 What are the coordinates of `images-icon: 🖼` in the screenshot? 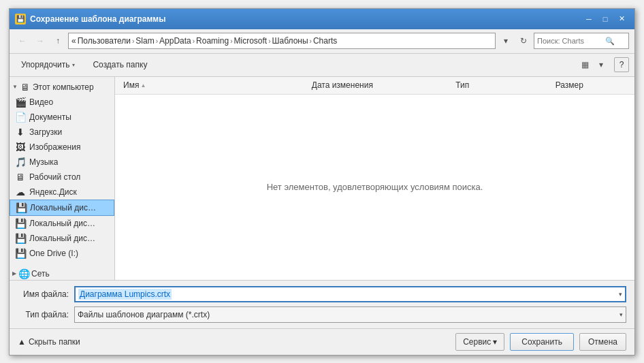 It's located at (20, 147).